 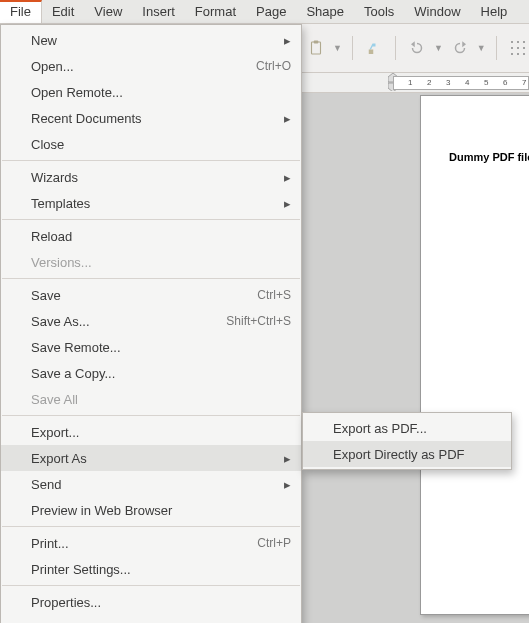 What do you see at coordinates (151, 543) in the screenshot?
I see `menu-print: Print... Ctrl+P` at bounding box center [151, 543].